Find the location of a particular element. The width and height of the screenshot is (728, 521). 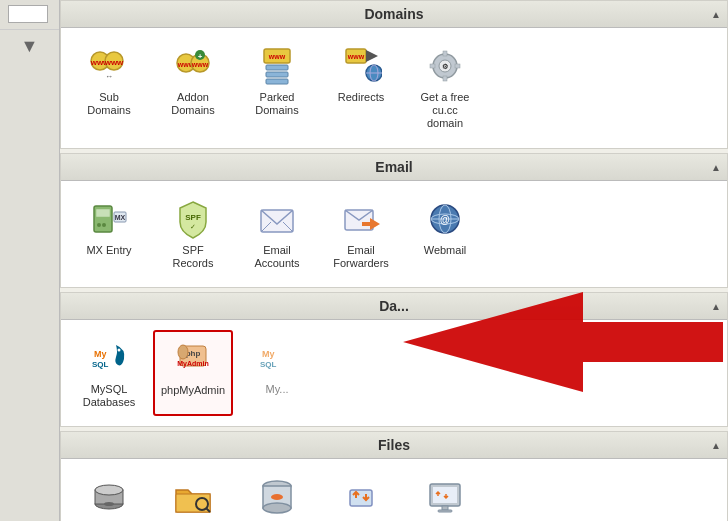

filemanager-icon is located at coordinates (193, 497).